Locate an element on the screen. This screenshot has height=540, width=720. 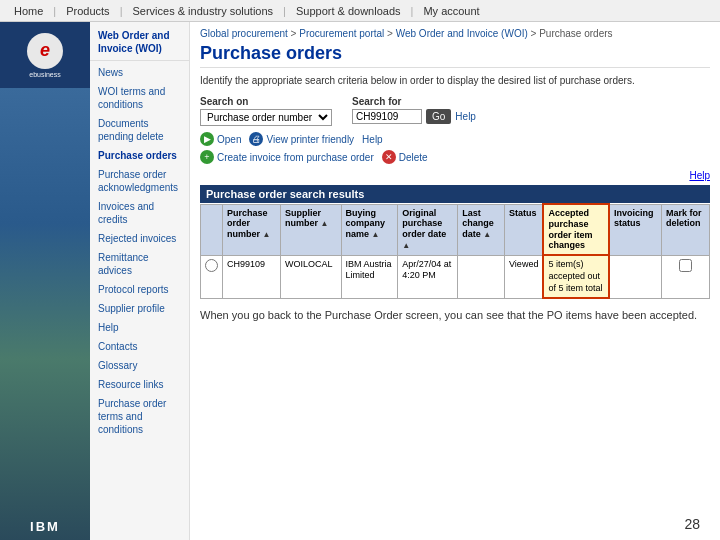
delete-icon: ✕ is located at coordinates (389, 157).